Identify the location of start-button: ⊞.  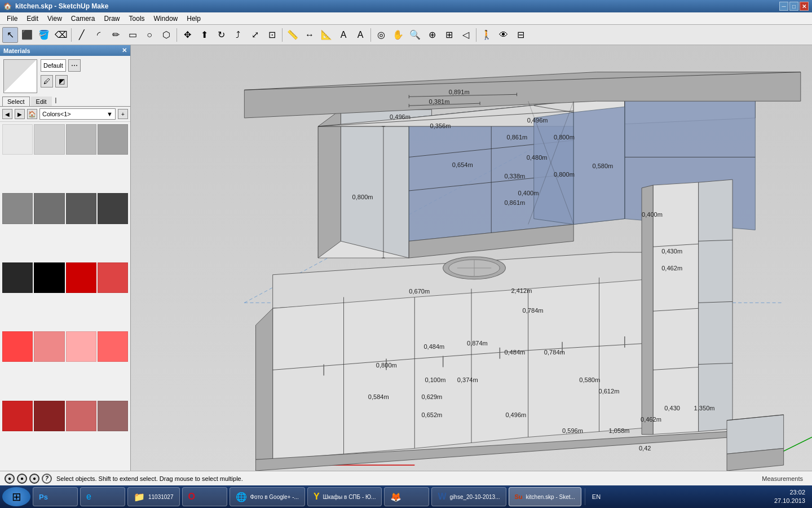
(16, 497).